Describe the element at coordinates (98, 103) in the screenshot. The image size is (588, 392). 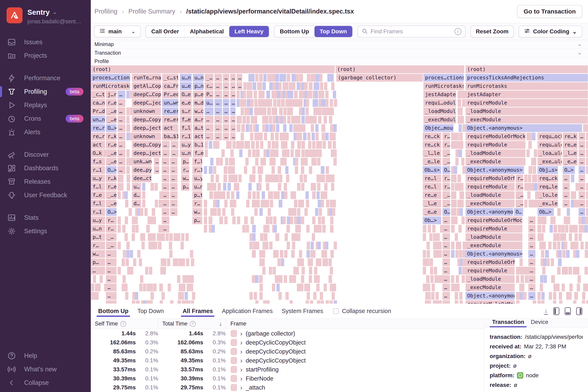
I see `flame-frame: ca…n` at that location.